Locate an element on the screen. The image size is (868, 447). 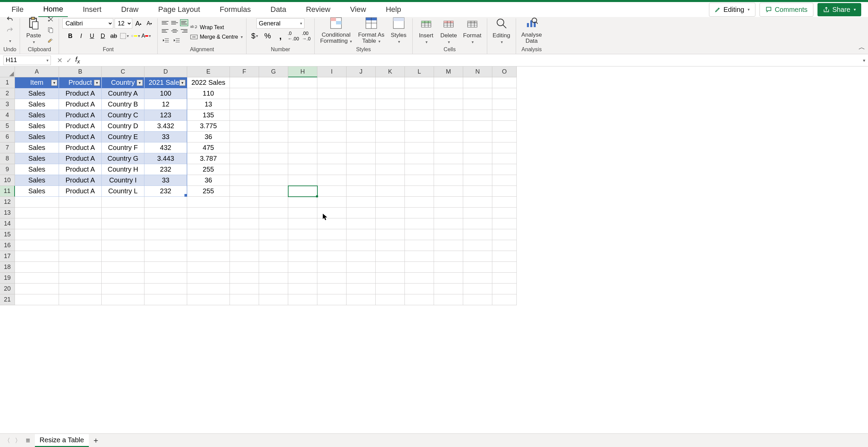
cell-N7 is located at coordinates (478, 148).